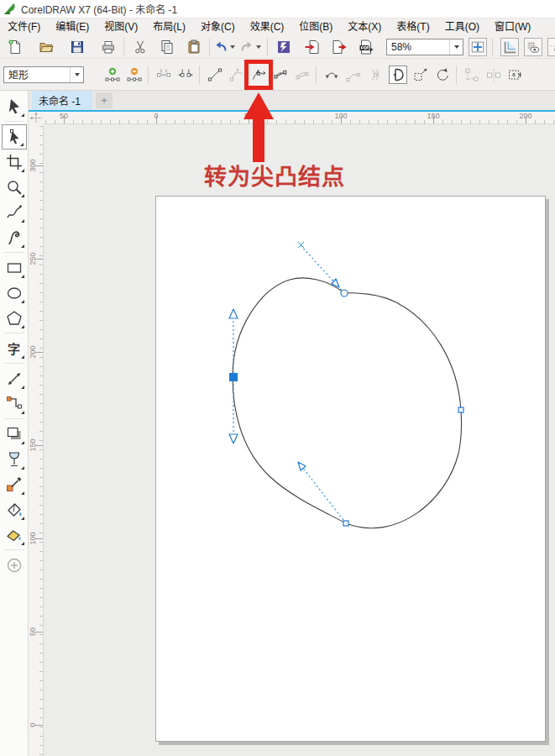  What do you see at coordinates (108, 47) in the screenshot?
I see `print-button` at bounding box center [108, 47].